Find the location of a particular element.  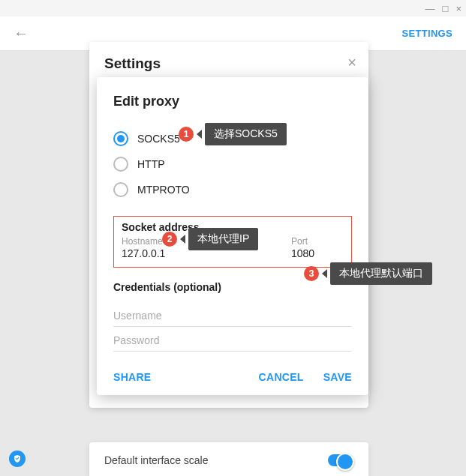

callout-badge: 1 is located at coordinates (186, 134).